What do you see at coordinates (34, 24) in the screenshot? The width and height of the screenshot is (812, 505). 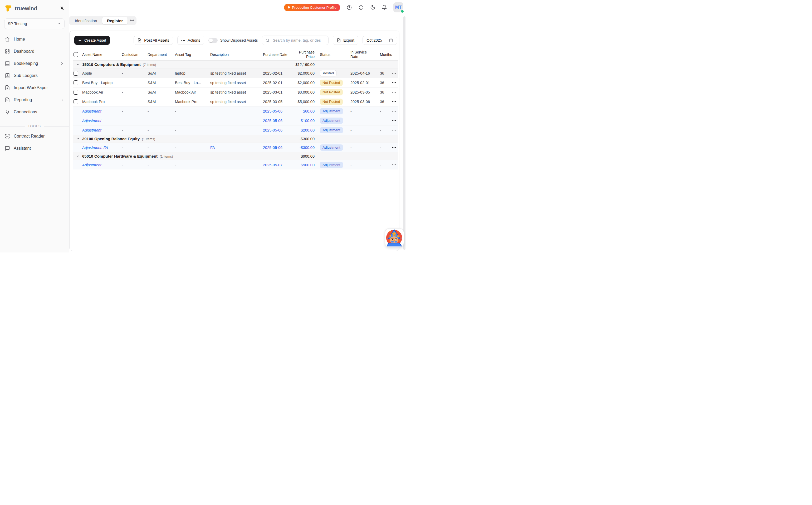 I see `workspace-select: SP Testing` at bounding box center [34, 24].